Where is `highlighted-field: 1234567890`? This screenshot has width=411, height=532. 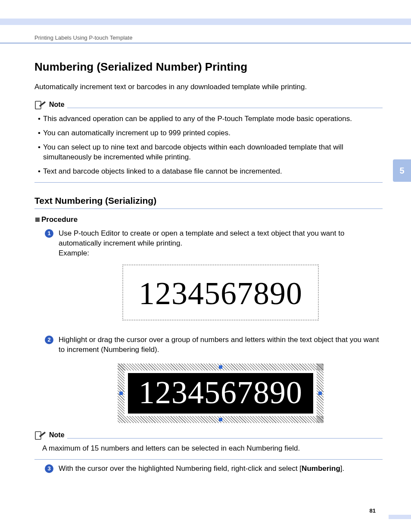 highlighted-field: 1234567890 is located at coordinates (221, 393).